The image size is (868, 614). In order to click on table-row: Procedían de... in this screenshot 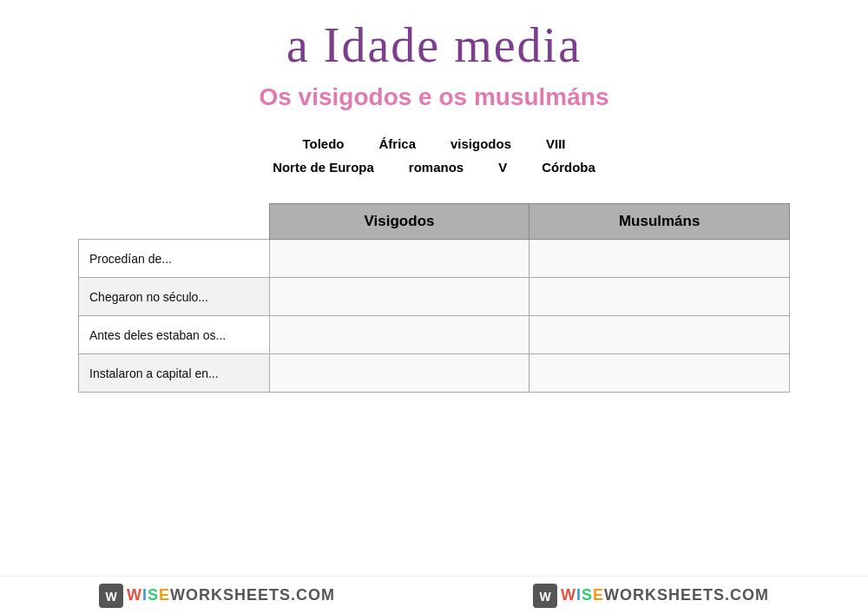, I will do `click(434, 259)`.